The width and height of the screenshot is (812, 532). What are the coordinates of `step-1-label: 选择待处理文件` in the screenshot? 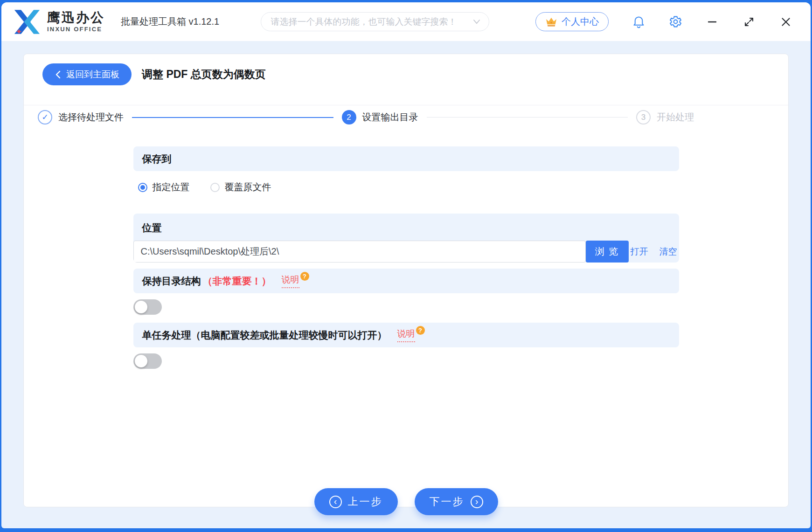 It's located at (91, 117).